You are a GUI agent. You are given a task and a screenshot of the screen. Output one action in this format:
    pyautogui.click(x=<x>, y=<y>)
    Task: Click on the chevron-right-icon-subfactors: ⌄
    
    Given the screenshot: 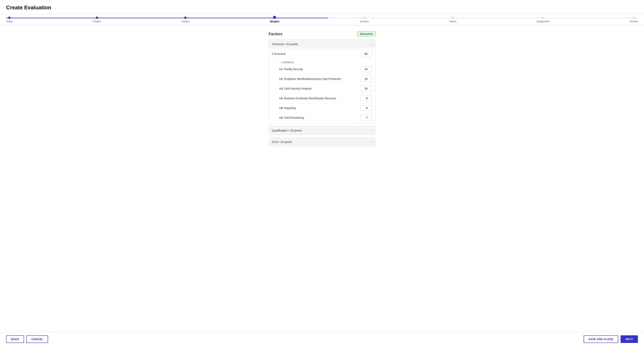 What is the action you would take?
    pyautogui.click(x=280, y=62)
    